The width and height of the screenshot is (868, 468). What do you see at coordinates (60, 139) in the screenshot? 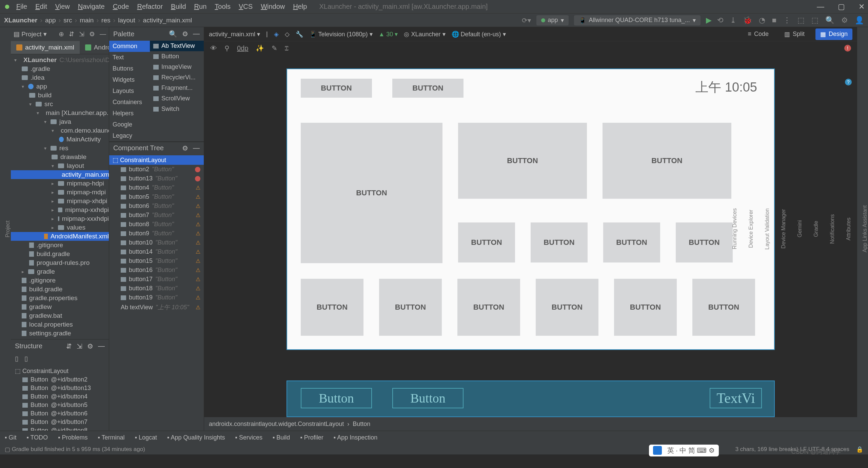
I see `tree-item: MainActivity` at bounding box center [60, 139].